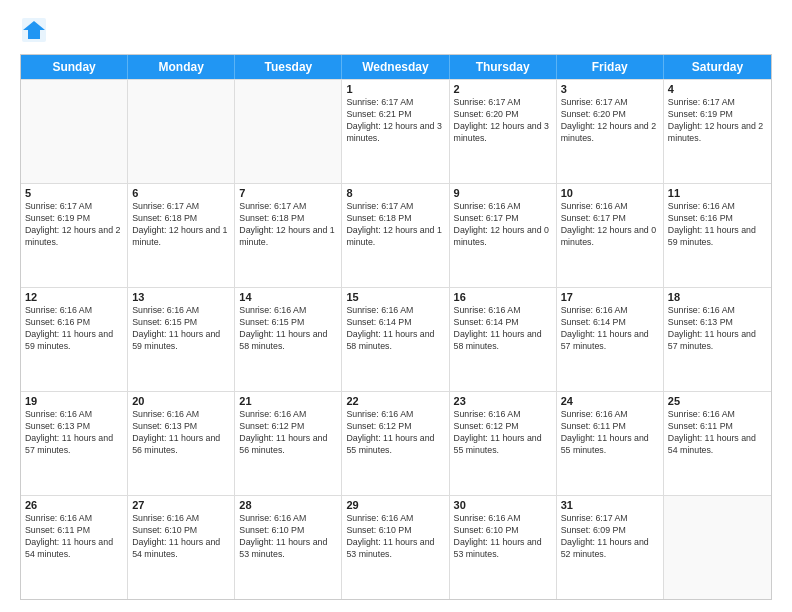 This screenshot has width=792, height=612. Describe the element at coordinates (610, 548) in the screenshot. I see `day-cell-31: 31Sunrise: 6:17 AM Sunset: 6:09 PM Dayli…` at that location.